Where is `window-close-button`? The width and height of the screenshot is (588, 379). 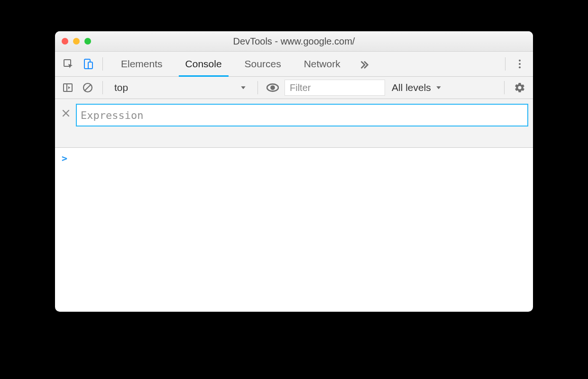 window-close-button is located at coordinates (65, 41).